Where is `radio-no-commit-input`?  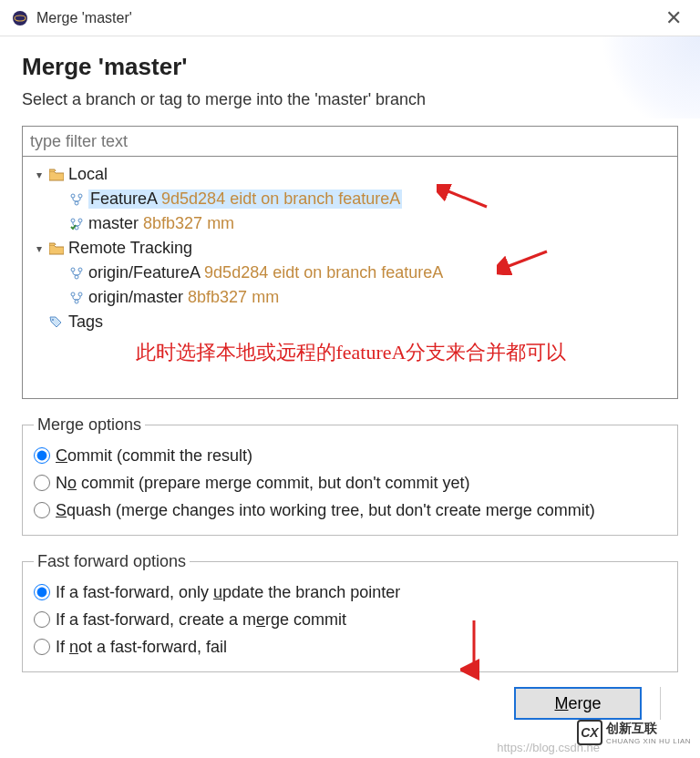 radio-no-commit-input is located at coordinates (42, 483).